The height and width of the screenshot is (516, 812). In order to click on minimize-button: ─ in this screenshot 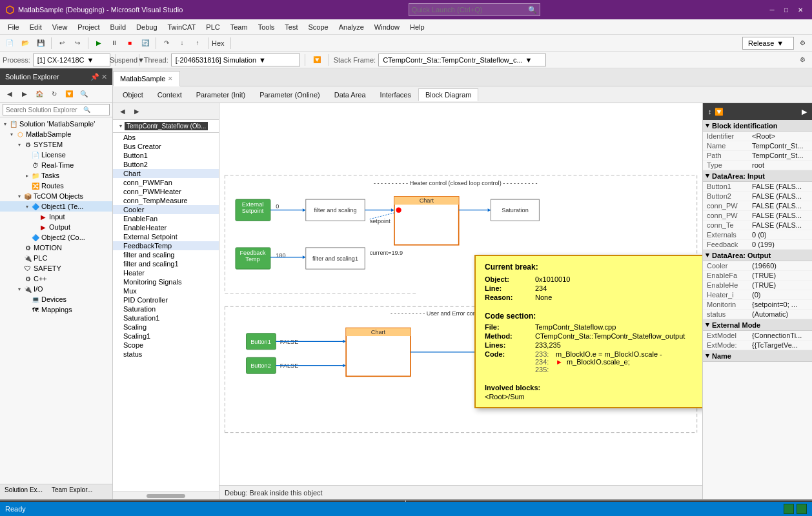, I will do `click(772, 10)`.